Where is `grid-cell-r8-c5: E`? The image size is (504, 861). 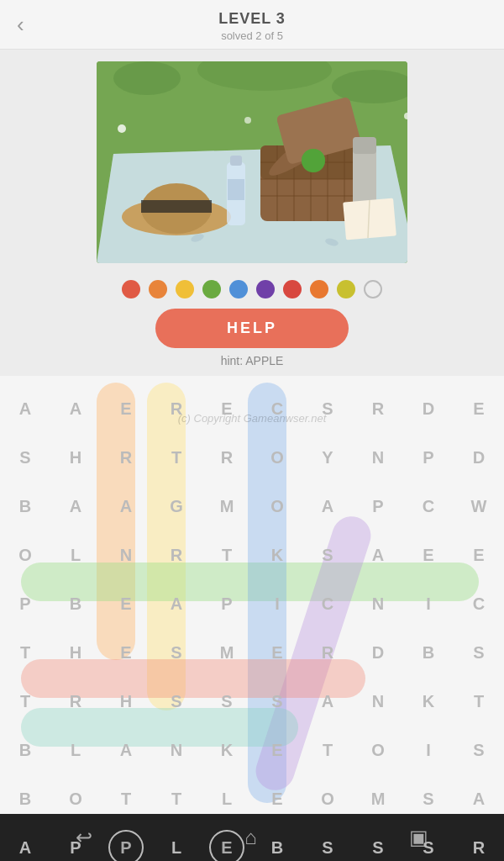 grid-cell-r8-c5: E is located at coordinates (277, 799).